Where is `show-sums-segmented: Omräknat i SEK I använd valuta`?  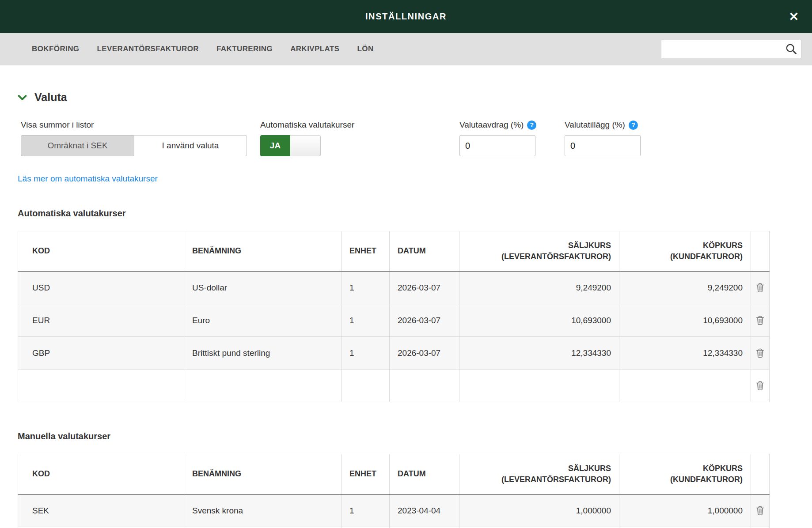
show-sums-segmented: Omräknat i SEK I använd valuta is located at coordinates (134, 146).